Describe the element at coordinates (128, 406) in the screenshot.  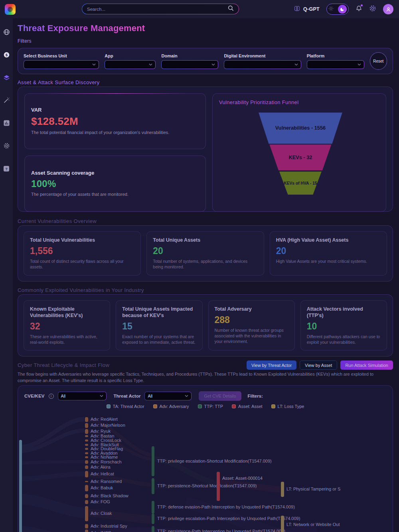
I see `legend-label: TA: Threat Actor` at that location.